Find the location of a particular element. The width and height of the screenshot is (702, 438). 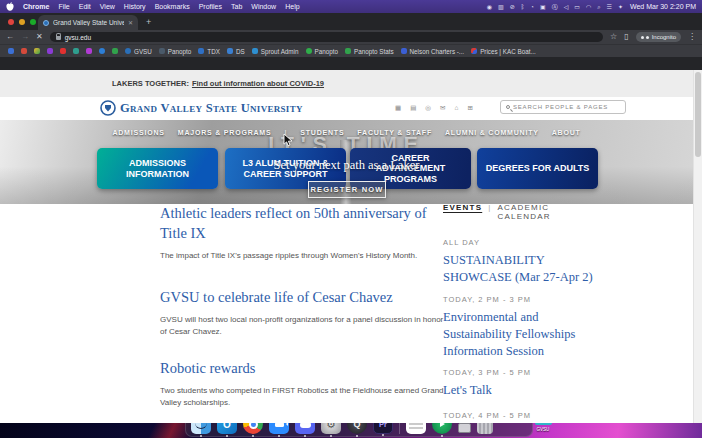

wifi-icon: ◠ is located at coordinates (588, 7).